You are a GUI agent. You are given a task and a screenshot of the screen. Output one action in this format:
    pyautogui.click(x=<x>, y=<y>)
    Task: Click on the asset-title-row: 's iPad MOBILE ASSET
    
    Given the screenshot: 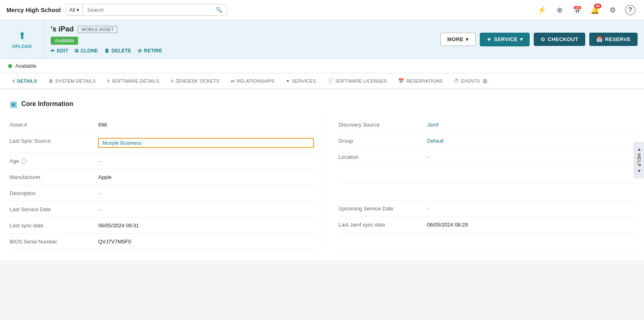 What is the action you would take?
    pyautogui.click(x=239, y=29)
    